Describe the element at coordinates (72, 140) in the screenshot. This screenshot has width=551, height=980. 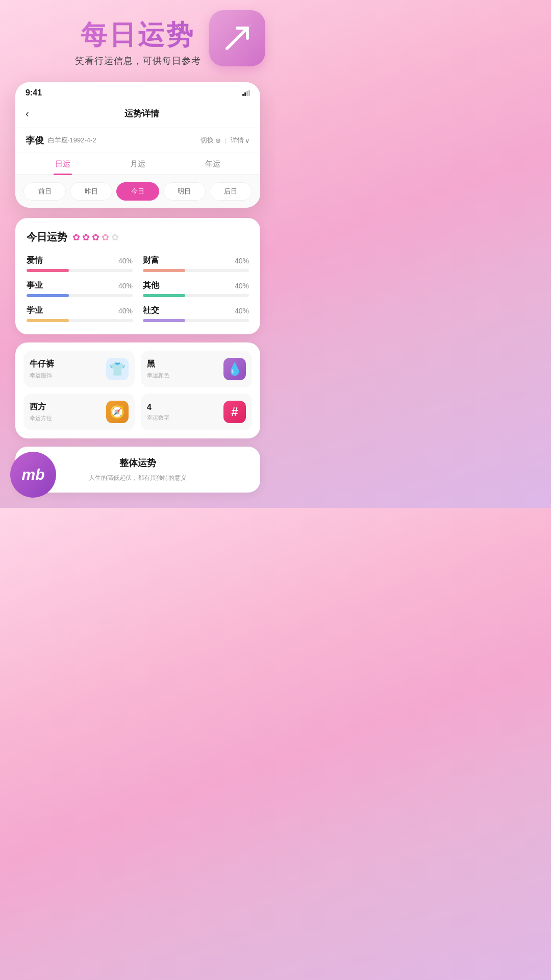
I see `profile-info: 白羊座·1992-4-2` at that location.